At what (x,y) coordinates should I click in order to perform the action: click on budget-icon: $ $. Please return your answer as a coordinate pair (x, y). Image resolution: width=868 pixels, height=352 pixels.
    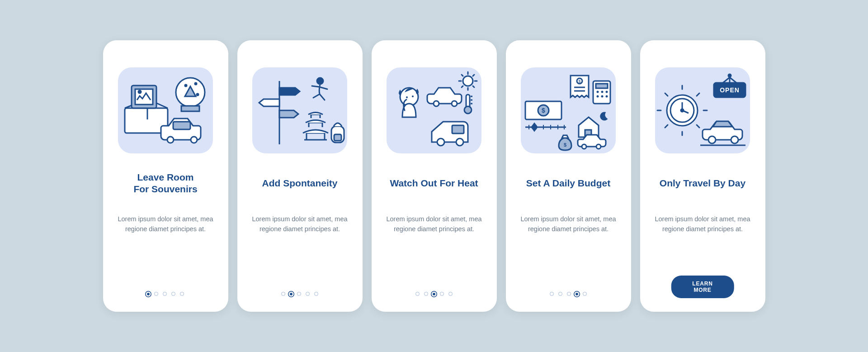
    Looking at the image, I should click on (568, 110).